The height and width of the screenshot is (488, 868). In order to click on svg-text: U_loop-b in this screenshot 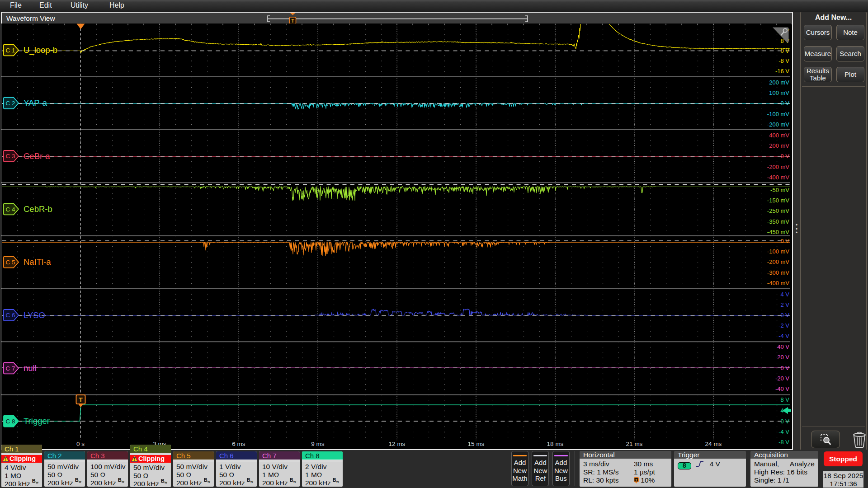, I will do `click(41, 50)`.